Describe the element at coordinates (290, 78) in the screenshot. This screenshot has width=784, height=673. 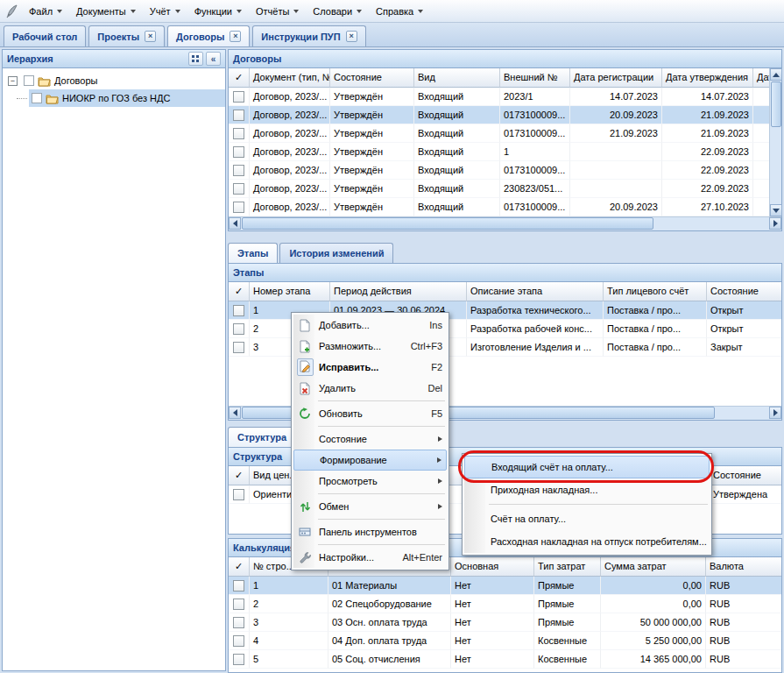
I see `column-document: Документ (тип, №...` at that location.